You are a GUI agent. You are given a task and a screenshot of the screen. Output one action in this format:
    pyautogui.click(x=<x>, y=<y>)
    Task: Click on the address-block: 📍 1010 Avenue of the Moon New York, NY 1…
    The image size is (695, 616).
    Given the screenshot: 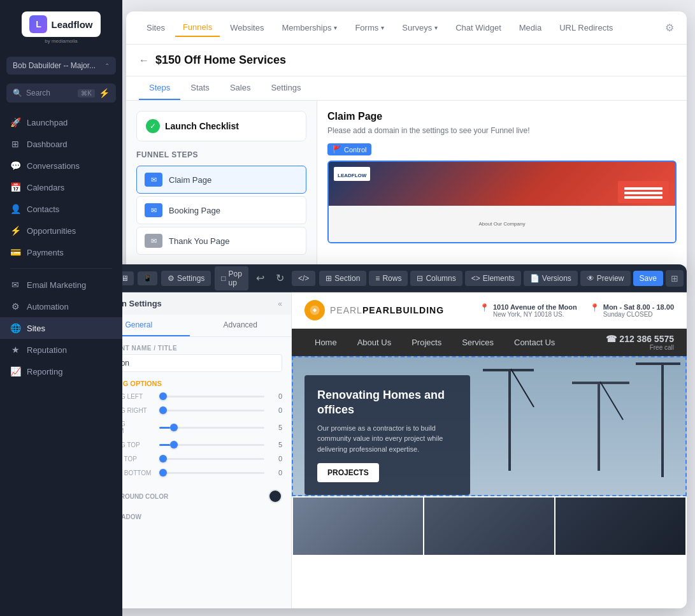 What is the action you would take?
    pyautogui.click(x=529, y=311)
    